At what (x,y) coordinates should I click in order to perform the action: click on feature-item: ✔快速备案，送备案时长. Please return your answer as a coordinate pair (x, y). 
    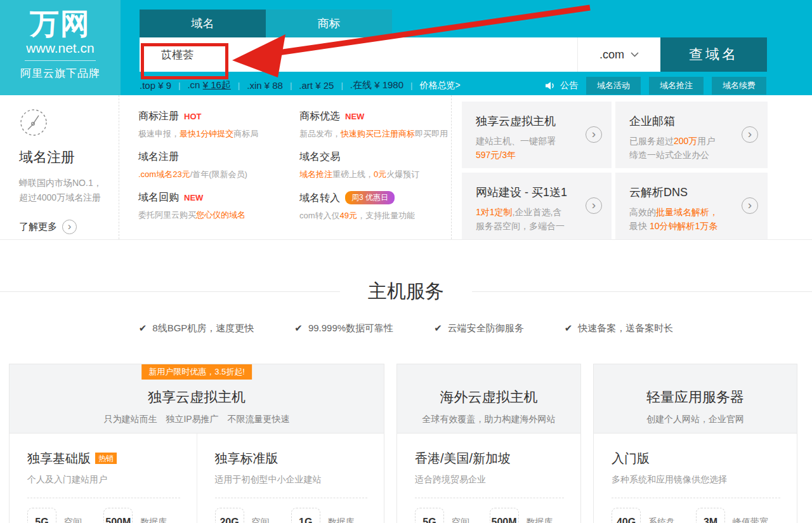
    Looking at the image, I should click on (619, 329).